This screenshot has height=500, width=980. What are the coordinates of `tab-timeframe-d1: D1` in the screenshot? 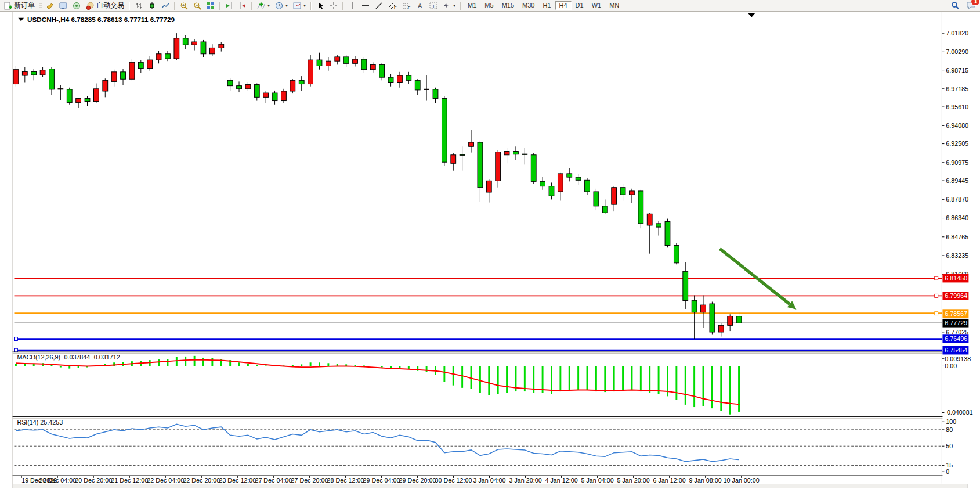 It's located at (580, 6).